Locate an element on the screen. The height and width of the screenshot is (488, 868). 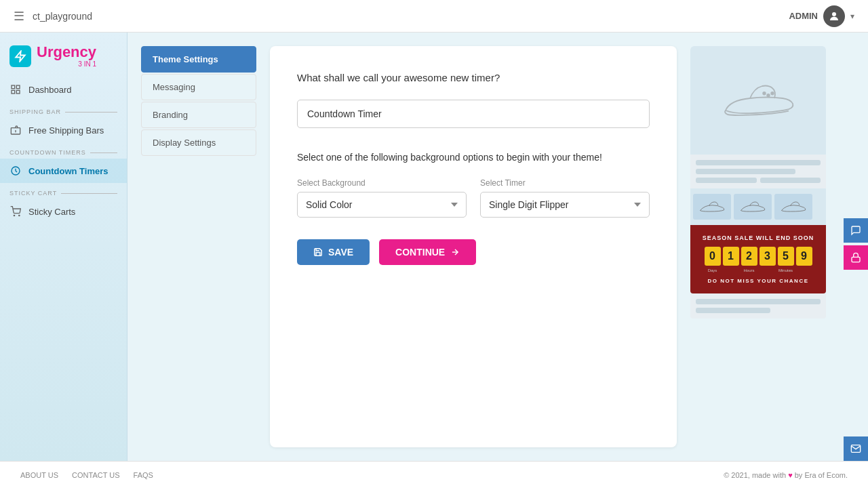
chat-top-button is located at coordinates (856, 230).